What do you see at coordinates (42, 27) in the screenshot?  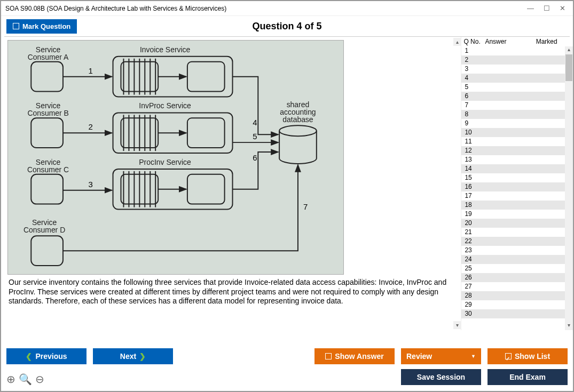 I see `mark-question-button: Mark Question` at bounding box center [42, 27].